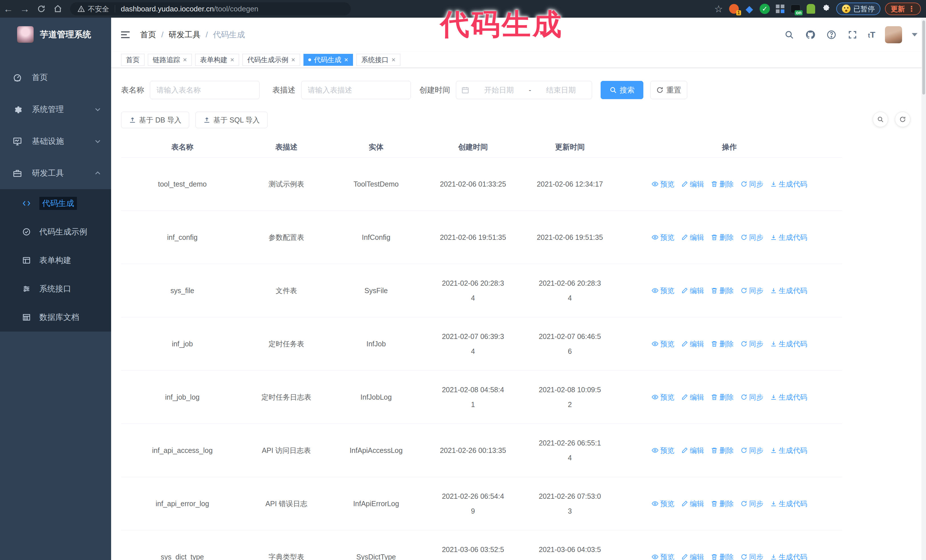 This screenshot has height=560, width=926. What do you see at coordinates (8, 9) in the screenshot?
I see `back-icon: ←` at bounding box center [8, 9].